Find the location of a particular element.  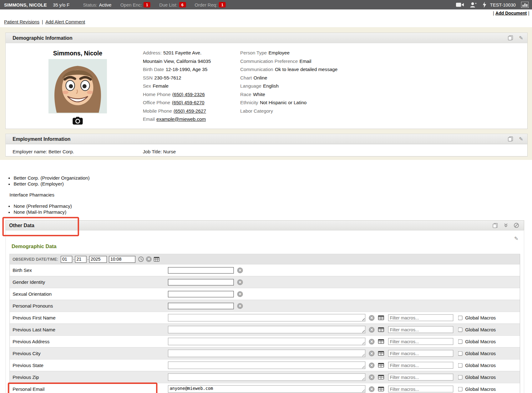

home-phone-link: (650) 459-2326 is located at coordinates (189, 94).